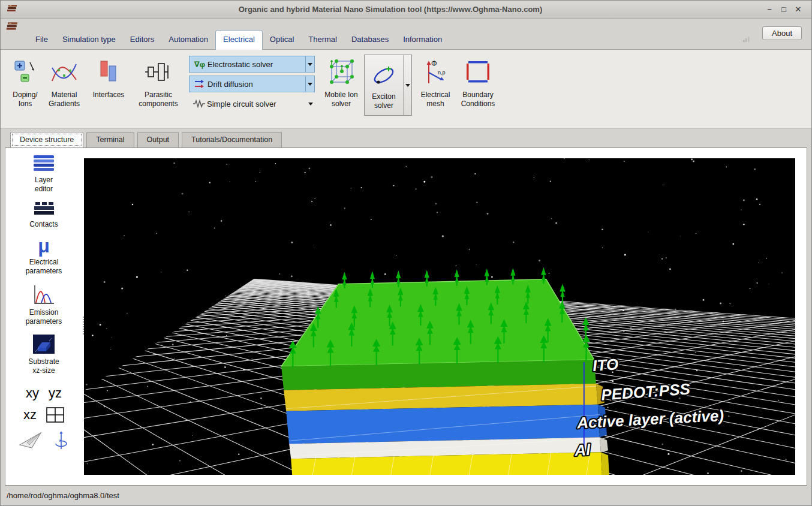  I want to click on ribbon-exciton-solver-button: Exciton solver, so click(388, 85).